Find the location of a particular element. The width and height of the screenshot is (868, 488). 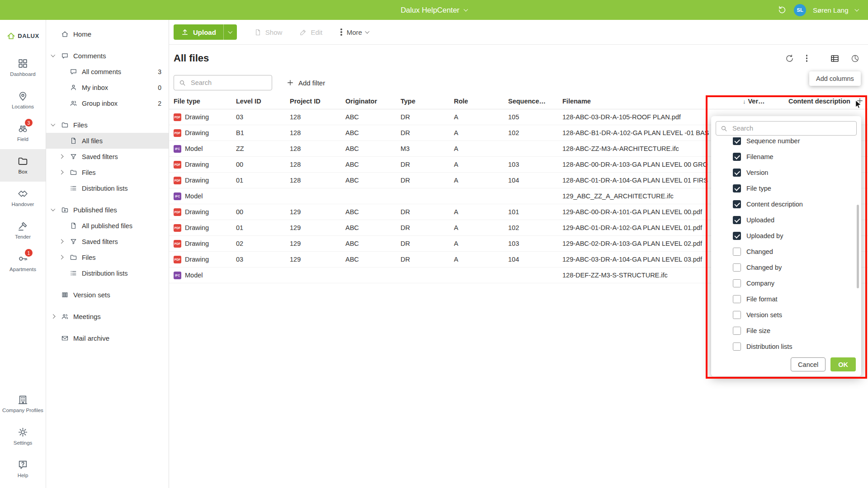

popup-search-box is located at coordinates (786, 128).